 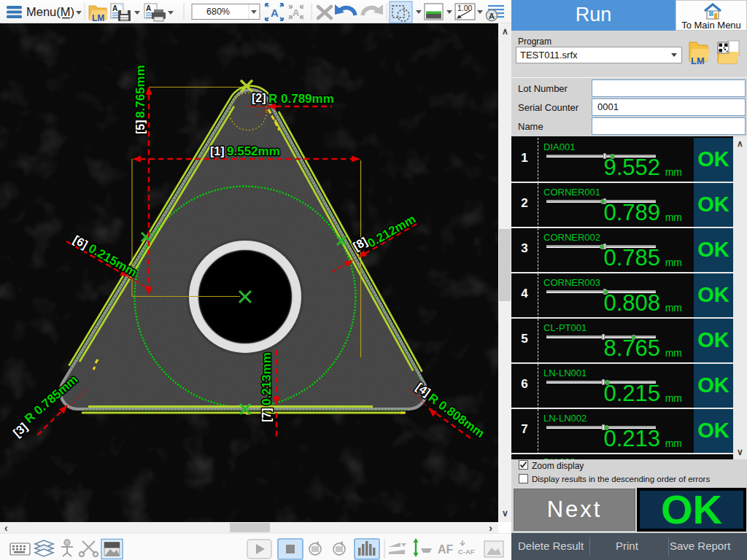 I want to click on svg-text: 8.765mm, so click(x=140, y=92).